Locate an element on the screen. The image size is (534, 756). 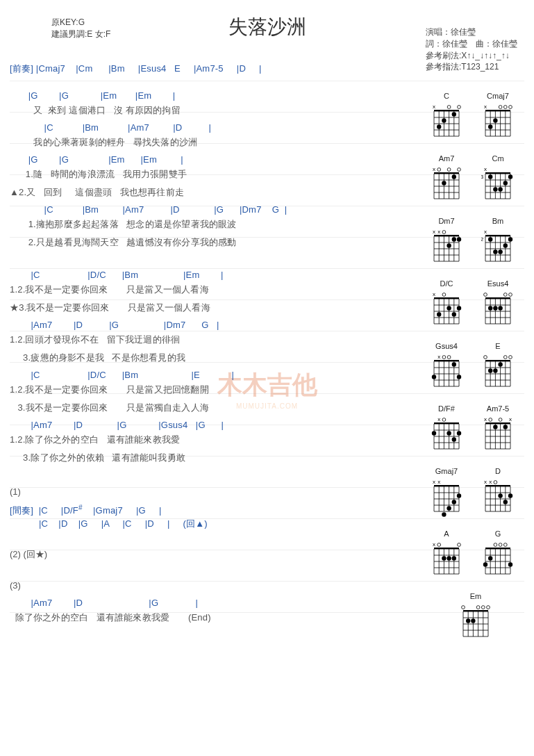
lyric-line is located at coordinates (218, 259).